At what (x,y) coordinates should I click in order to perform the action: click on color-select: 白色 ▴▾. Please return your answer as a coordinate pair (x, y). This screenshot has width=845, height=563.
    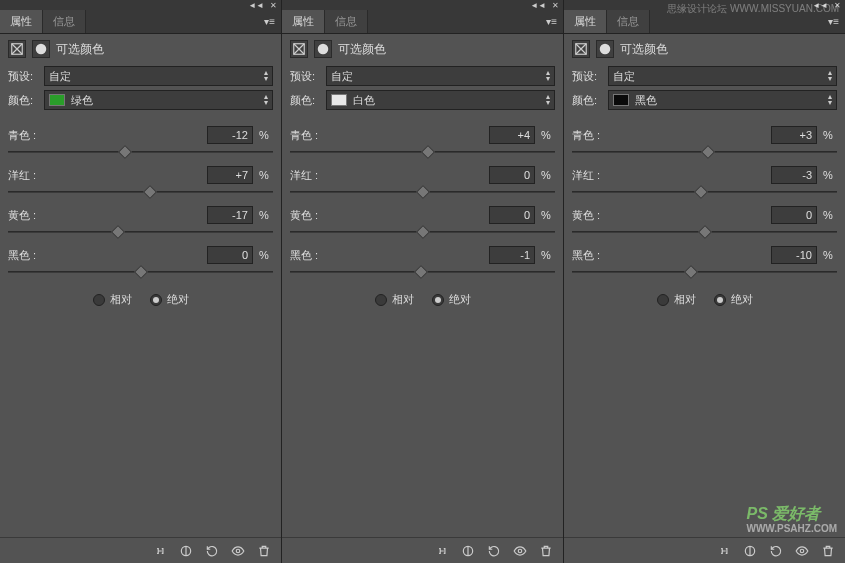
    Looking at the image, I should click on (440, 100).